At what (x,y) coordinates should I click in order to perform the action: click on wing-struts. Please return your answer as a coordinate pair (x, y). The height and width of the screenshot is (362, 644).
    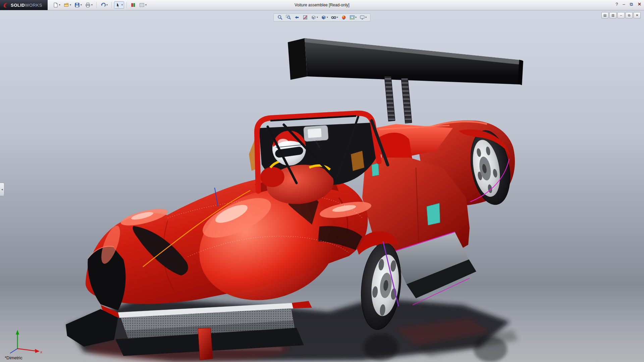
    Looking at the image, I should click on (398, 100).